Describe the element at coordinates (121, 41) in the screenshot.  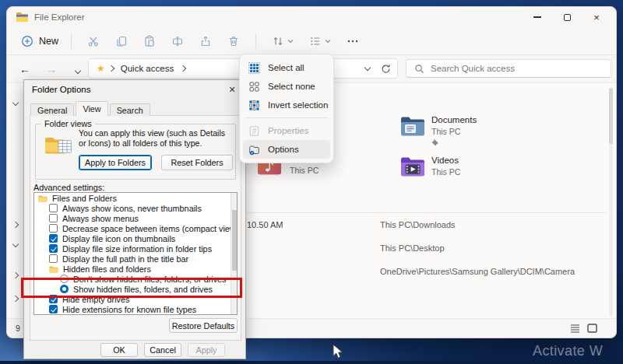
I see `copy-button` at that location.